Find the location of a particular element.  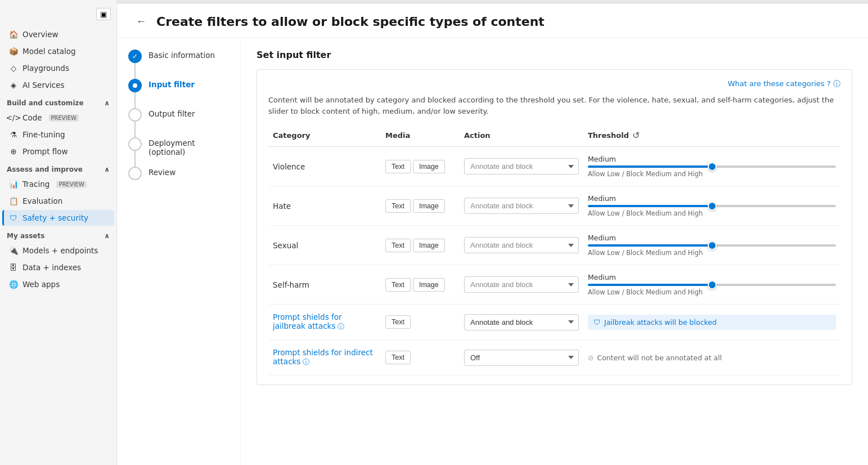

sidebar-item-data-indexes: 🗄 Data + indexes is located at coordinates (59, 267).